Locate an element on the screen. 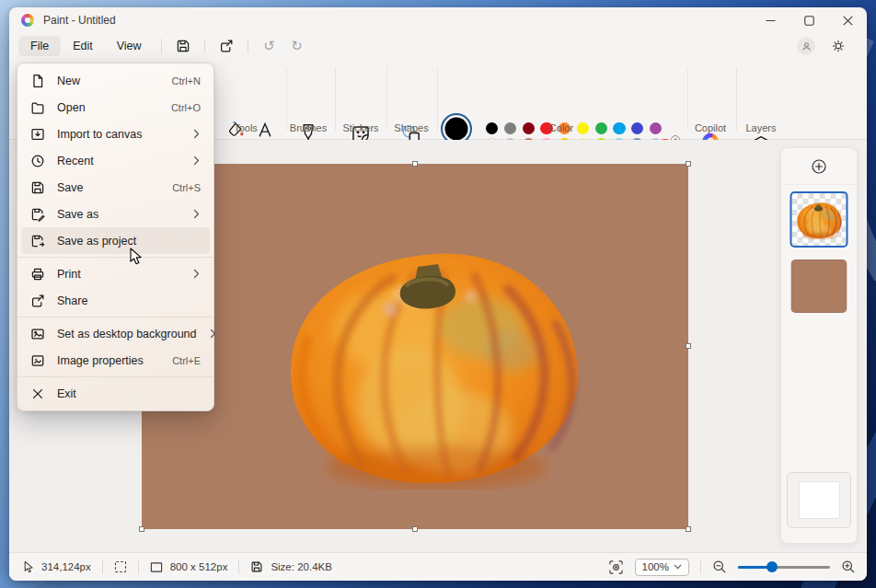 The image size is (876, 588). file-menu-item: Share is located at coordinates (116, 300).